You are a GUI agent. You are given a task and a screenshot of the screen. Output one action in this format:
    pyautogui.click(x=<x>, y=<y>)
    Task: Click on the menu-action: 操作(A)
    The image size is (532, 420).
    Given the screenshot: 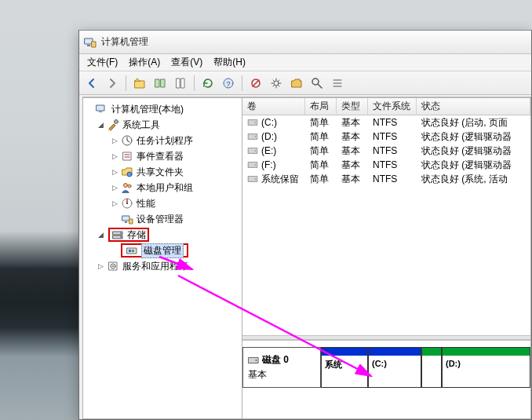 What is the action you would take?
    pyautogui.click(x=144, y=63)
    